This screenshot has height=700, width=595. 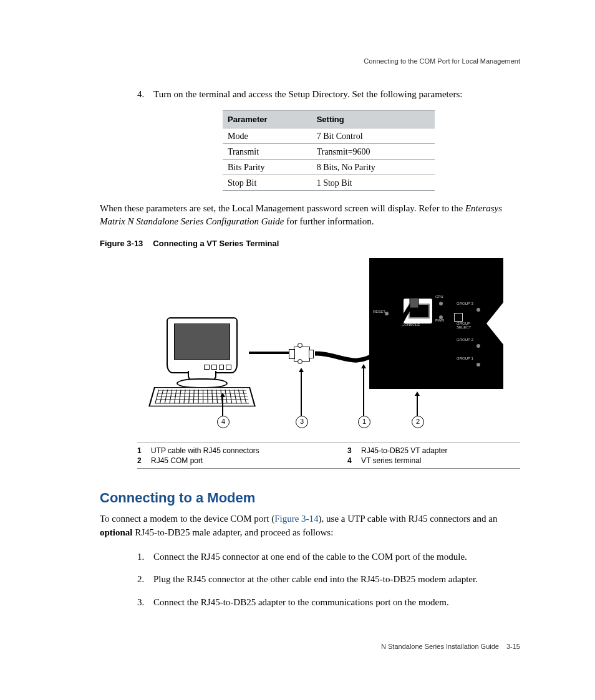 I want to click on callout-4: 4, so click(x=223, y=422).